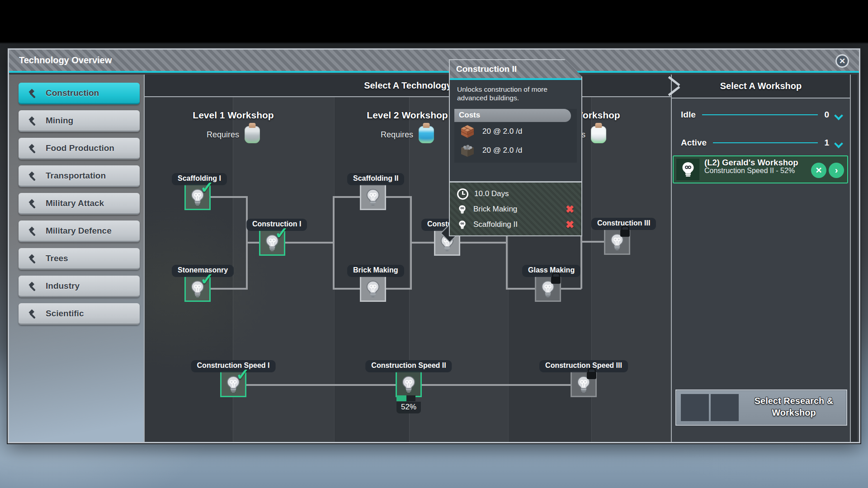 This screenshot has height=488, width=868. I want to click on tech-node-construction-speed-3: Construction Speed III, so click(584, 384).